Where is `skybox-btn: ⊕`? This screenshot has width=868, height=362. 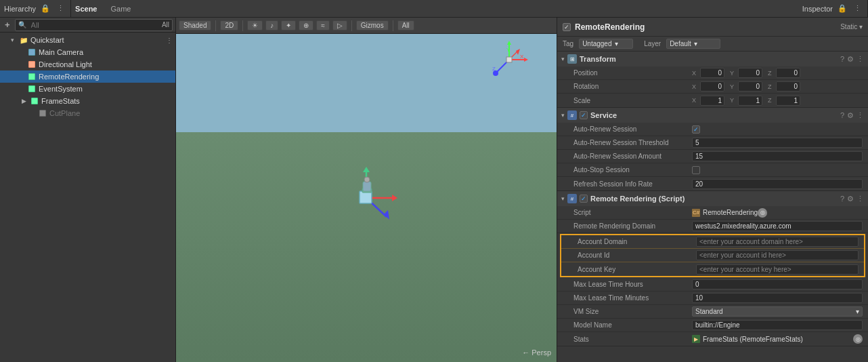 skybox-btn: ⊕ is located at coordinates (306, 26).